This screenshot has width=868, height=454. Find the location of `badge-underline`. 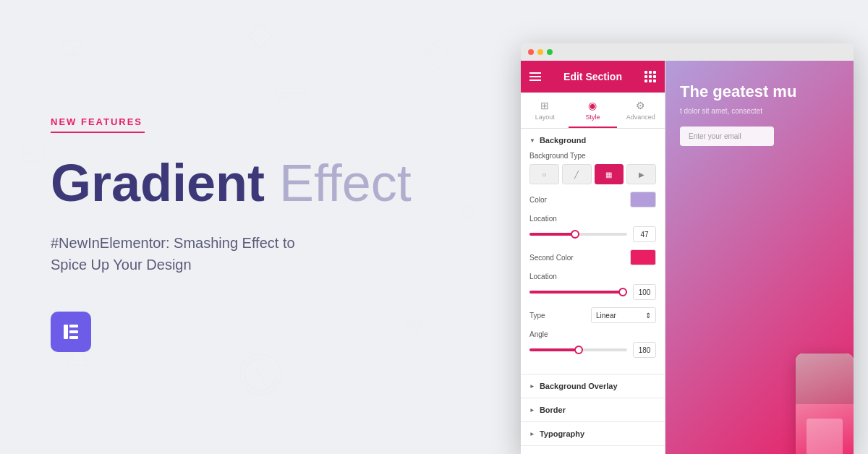

badge-underline is located at coordinates (98, 132).